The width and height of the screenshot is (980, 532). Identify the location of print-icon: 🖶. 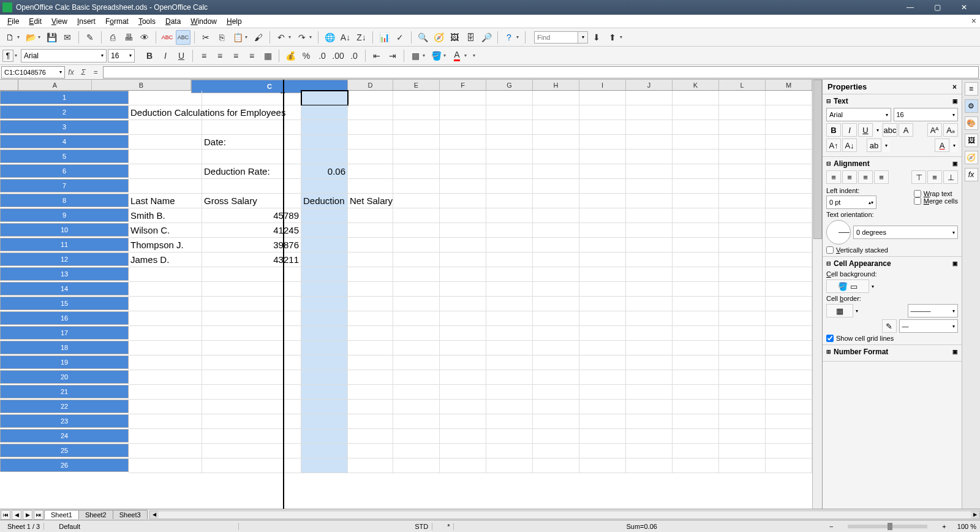
(129, 37).